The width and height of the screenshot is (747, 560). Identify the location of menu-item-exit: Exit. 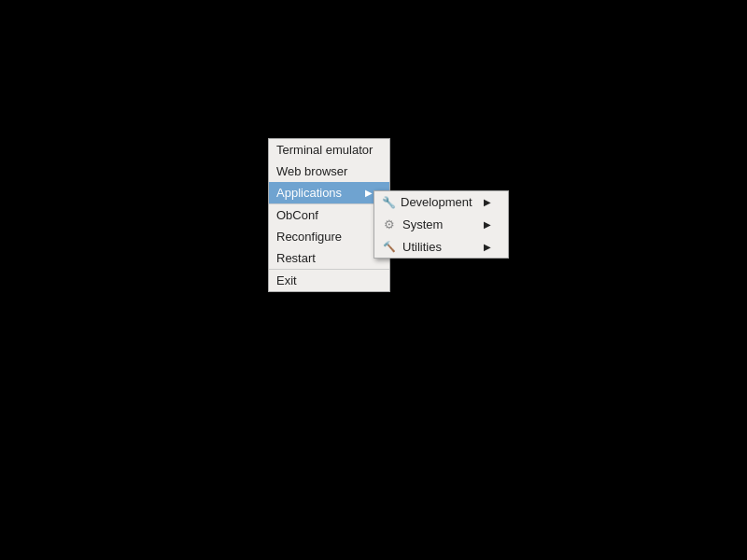
(329, 280).